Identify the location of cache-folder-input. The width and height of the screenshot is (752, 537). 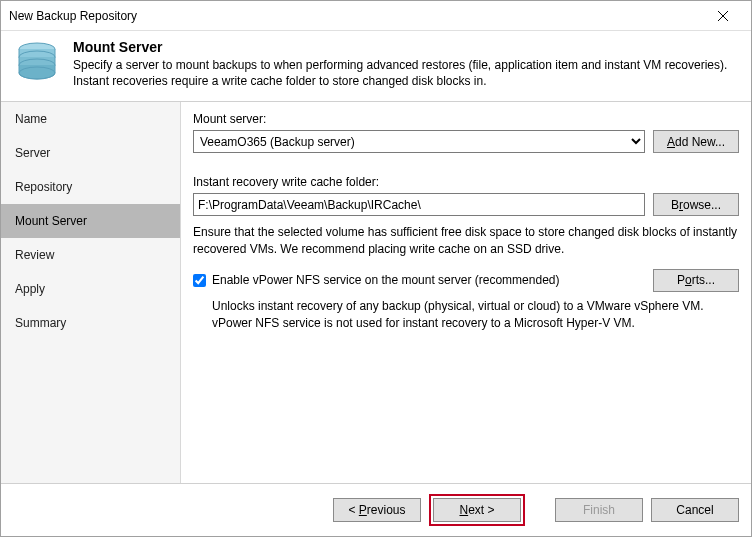
(419, 204).